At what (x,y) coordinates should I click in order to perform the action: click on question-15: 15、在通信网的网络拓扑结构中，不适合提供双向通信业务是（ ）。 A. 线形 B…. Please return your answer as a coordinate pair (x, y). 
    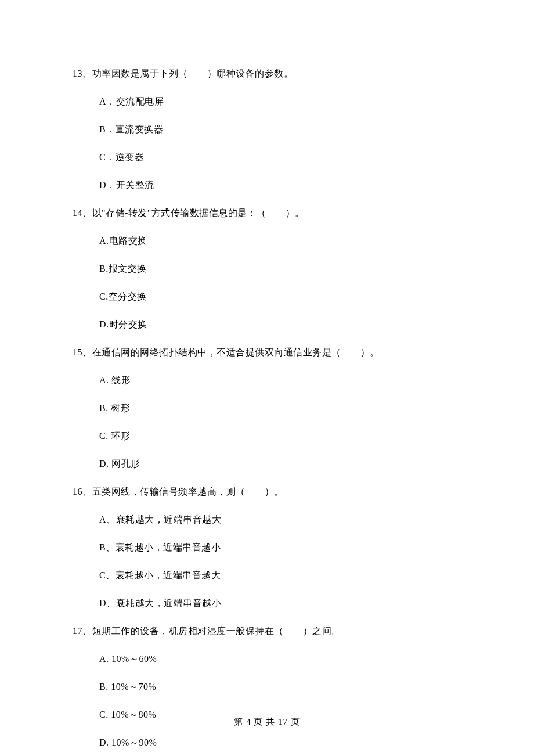
    Looking at the image, I should click on (267, 408).